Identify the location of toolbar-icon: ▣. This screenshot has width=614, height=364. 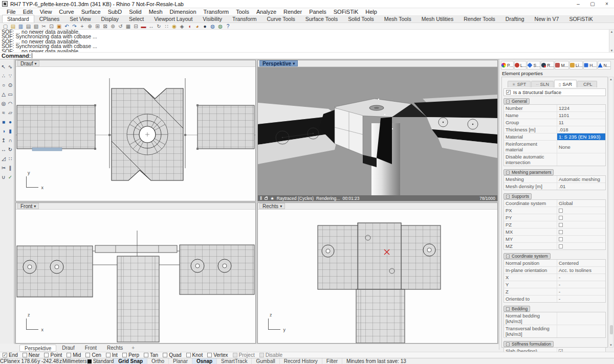
(59, 27).